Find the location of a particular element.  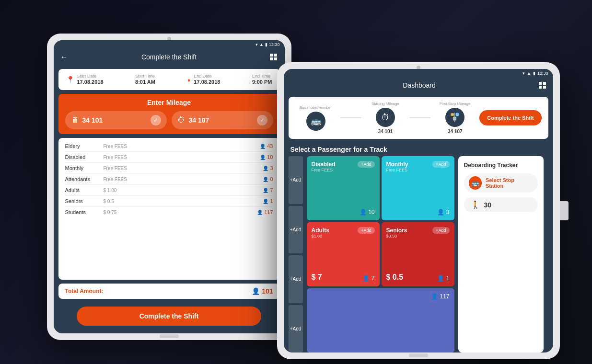

add-btn-students-left: +Add is located at coordinates (296, 329).